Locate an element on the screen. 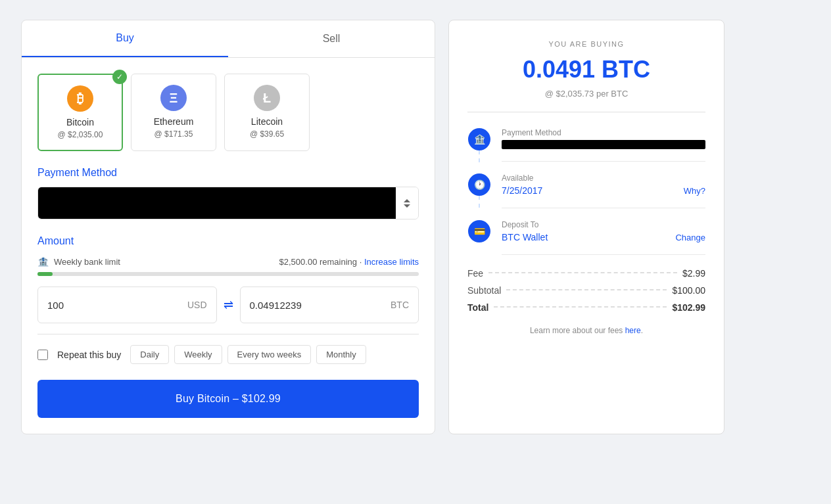 The image size is (831, 504). repeat-every-two-weeks: Every two weeks is located at coordinates (270, 355).